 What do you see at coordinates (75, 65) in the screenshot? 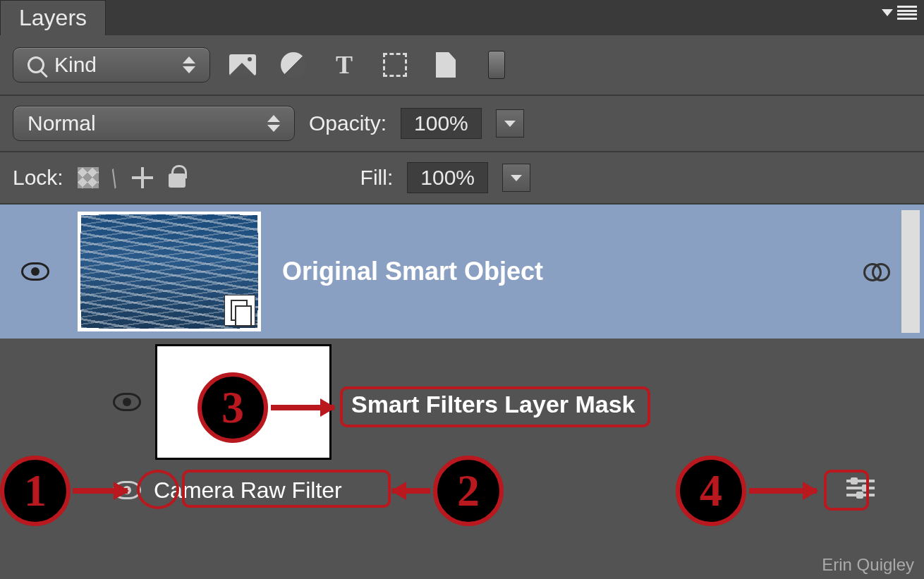
I see `filter-kind-label: Kind` at bounding box center [75, 65].